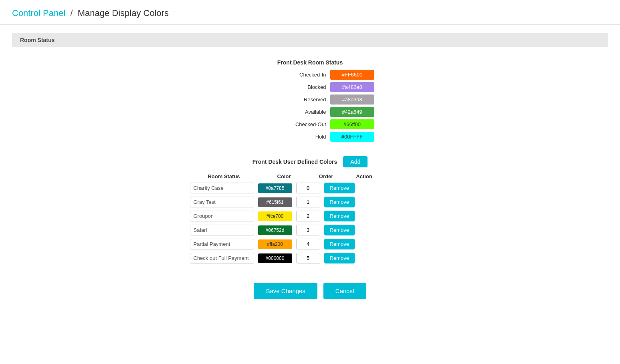  Describe the element at coordinates (284, 176) in the screenshot. I see `th-color: Color` at that location.